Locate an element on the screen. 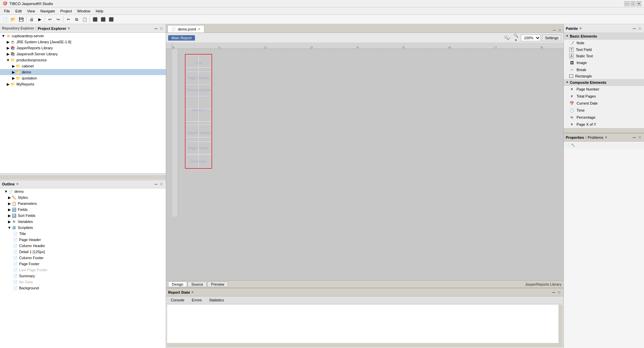 This screenshot has width=644, height=348. toolbar-undo: ↩ is located at coordinates (50, 19).